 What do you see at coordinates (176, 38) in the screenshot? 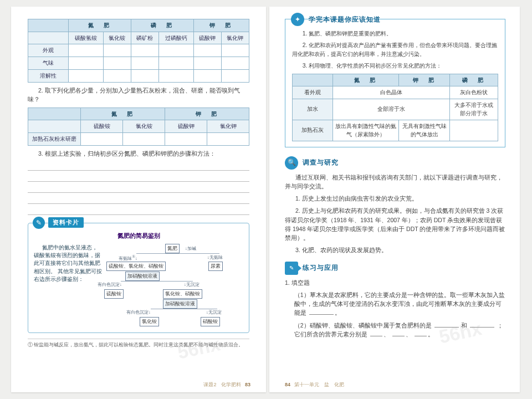
I see `sub-4: 过磷酸钙` at bounding box center [176, 38].